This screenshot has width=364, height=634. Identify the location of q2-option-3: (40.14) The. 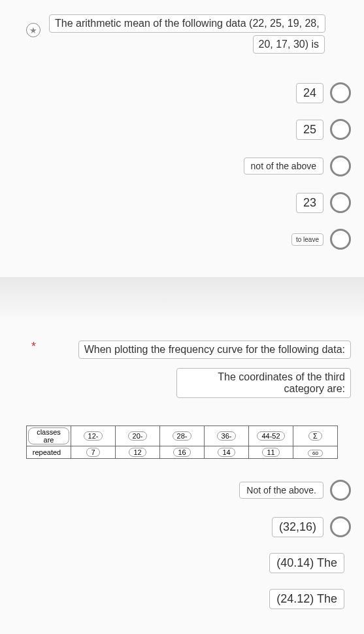
(182, 563).